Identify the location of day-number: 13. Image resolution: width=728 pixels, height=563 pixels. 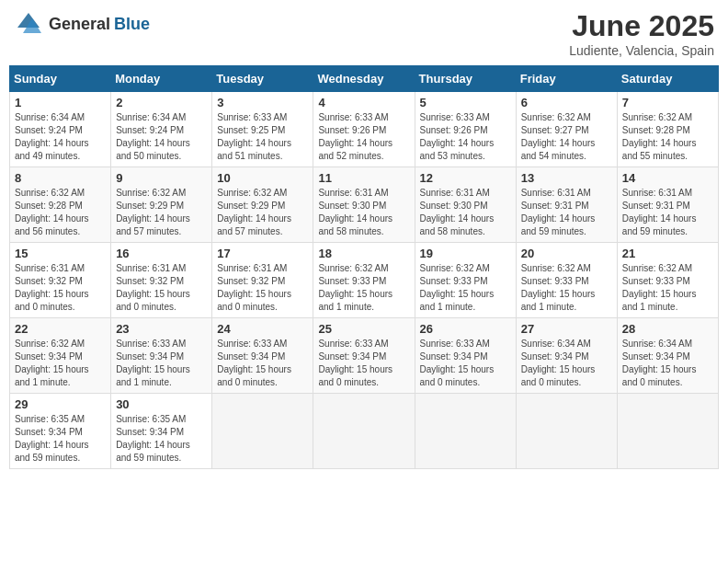
(566, 178).